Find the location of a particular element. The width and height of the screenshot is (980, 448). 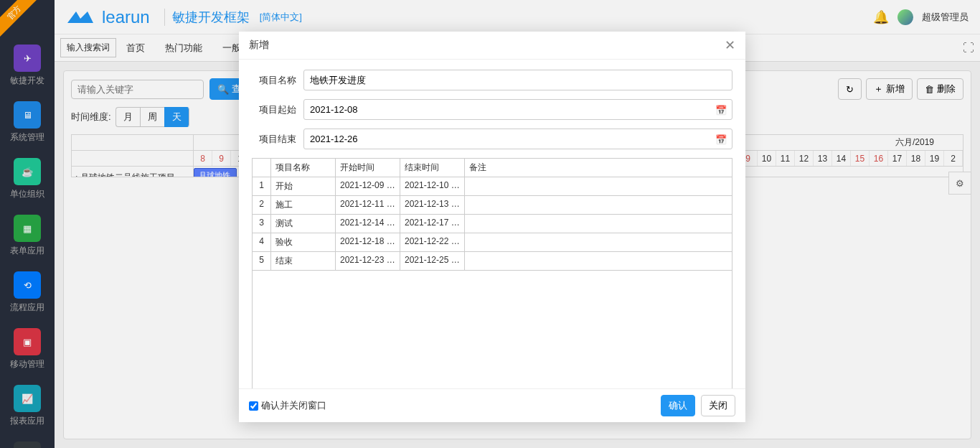

table-row: 3测试2021-12-14 0...2021-12-17 0... is located at coordinates (492, 224).